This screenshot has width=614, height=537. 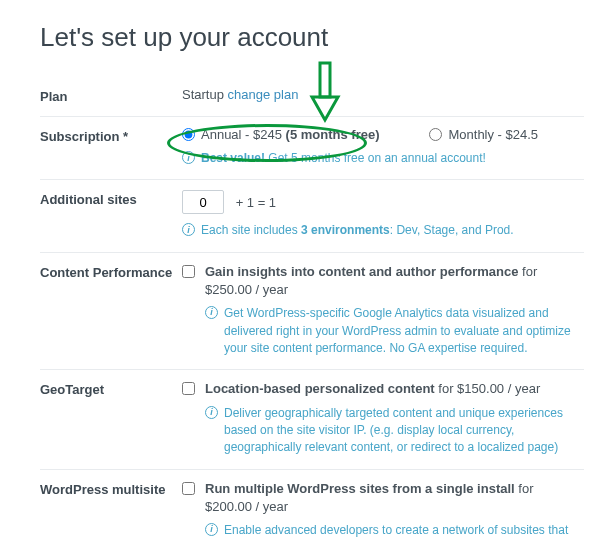 What do you see at coordinates (312, 216) in the screenshot?
I see `row-additional-sites: Additional sites + 1 = 1 i Each site inc…` at bounding box center [312, 216].